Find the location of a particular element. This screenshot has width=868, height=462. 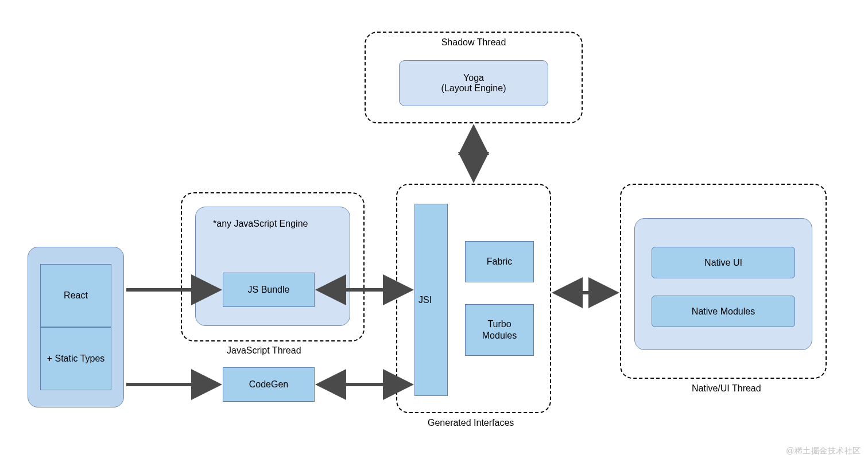

jsi-box: JSI is located at coordinates (431, 300).